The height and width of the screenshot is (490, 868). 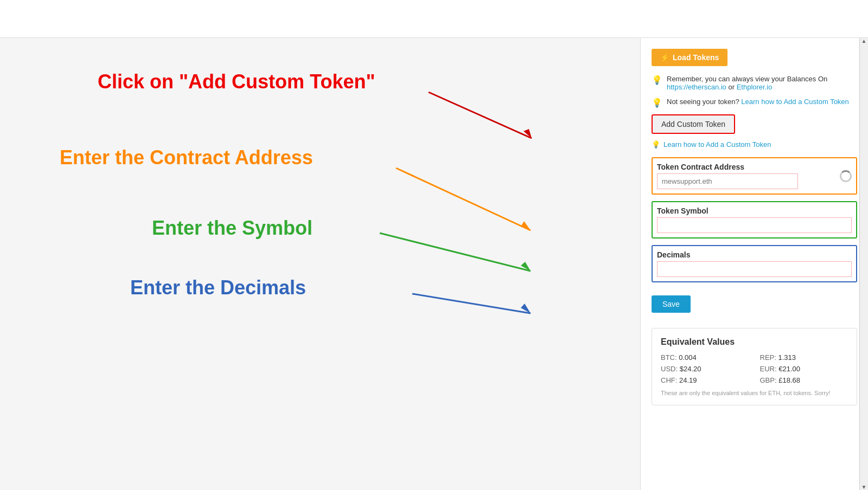 I want to click on bulb-icon-2: 💡, so click(x=657, y=103).